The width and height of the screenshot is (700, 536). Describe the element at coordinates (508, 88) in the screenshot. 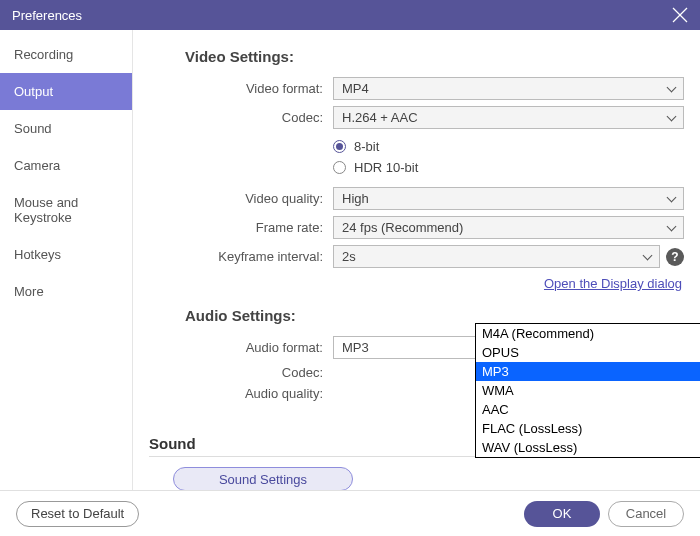

I see `video-format-select: MP4` at that location.